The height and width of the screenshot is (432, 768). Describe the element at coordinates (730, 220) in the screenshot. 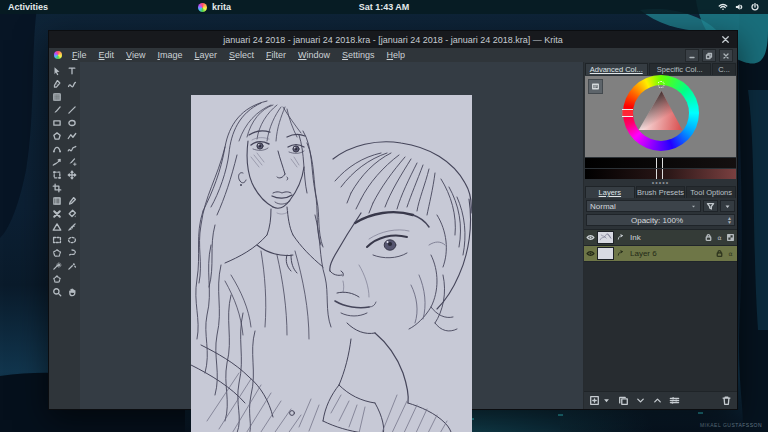

I see `opacity-spinner: ▲▼` at that location.